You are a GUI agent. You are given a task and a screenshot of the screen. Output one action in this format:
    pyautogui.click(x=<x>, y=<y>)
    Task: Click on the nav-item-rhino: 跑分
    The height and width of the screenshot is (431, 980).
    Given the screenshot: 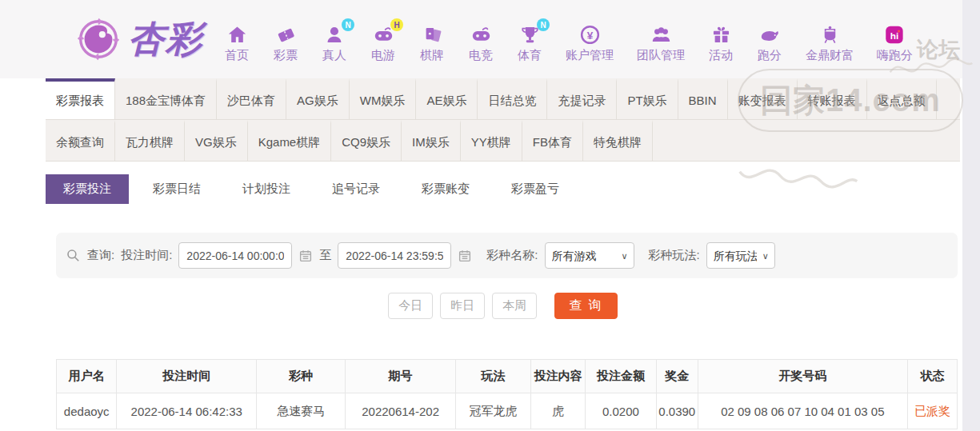 What is the action you would take?
    pyautogui.click(x=770, y=43)
    